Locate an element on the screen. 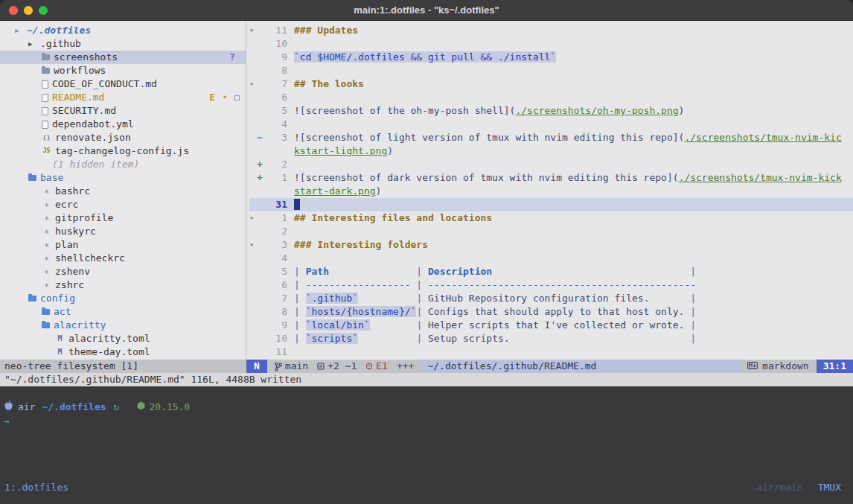  text-segment: ![screenshot of dark version of tmux wit… is located at coordinates (487, 177).